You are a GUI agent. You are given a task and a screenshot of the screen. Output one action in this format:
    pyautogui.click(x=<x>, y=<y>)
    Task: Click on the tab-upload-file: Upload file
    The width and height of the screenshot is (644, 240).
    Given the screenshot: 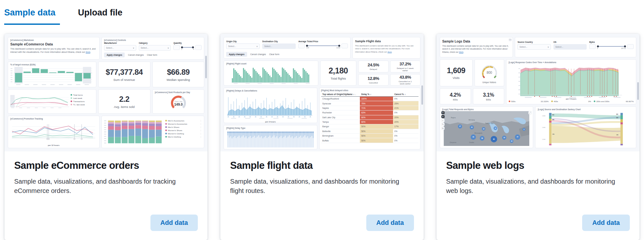 What is the action you would take?
    pyautogui.click(x=101, y=16)
    